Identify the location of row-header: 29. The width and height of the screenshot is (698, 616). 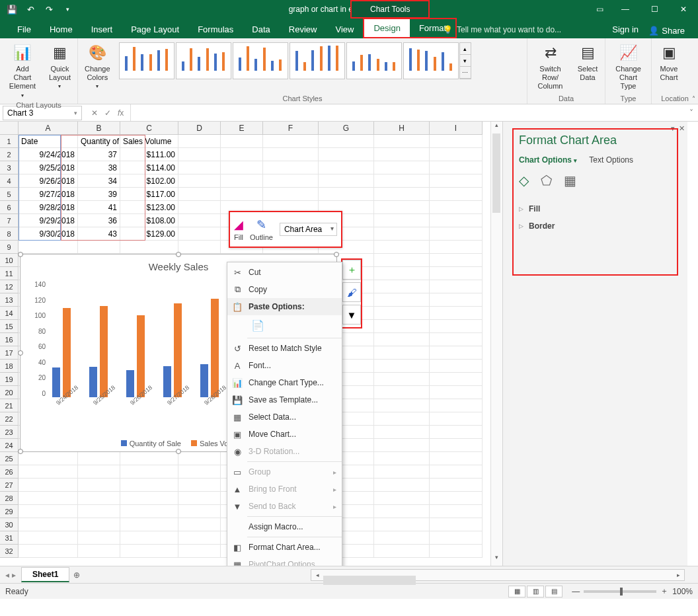
(9, 512).